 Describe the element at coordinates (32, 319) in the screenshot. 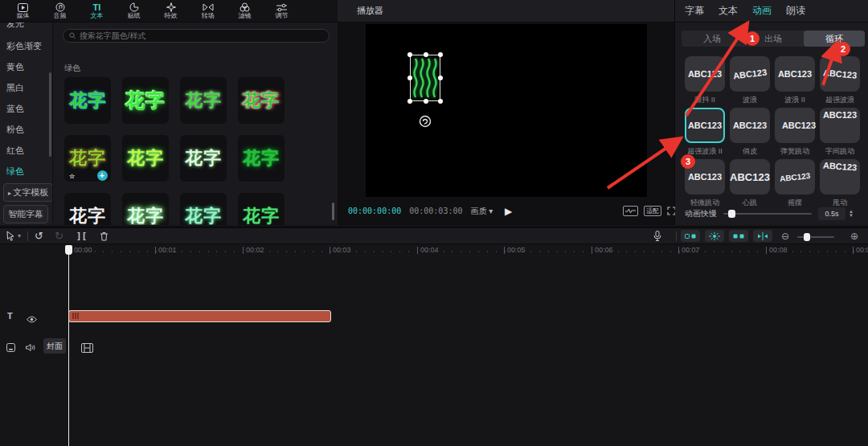

I see `eye-icon` at that location.